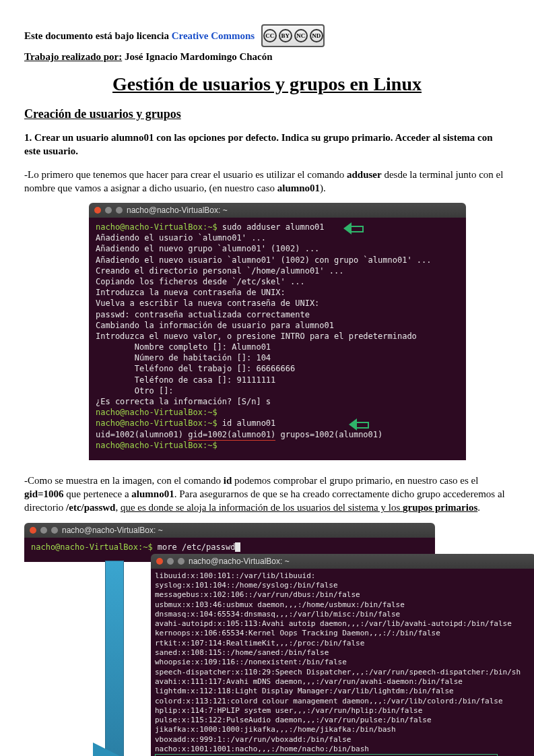 The height and width of the screenshot is (756, 534). I want to click on terminal-1-titlebar: nacho@nacho-VirtualBox: ~, so click(277, 210).